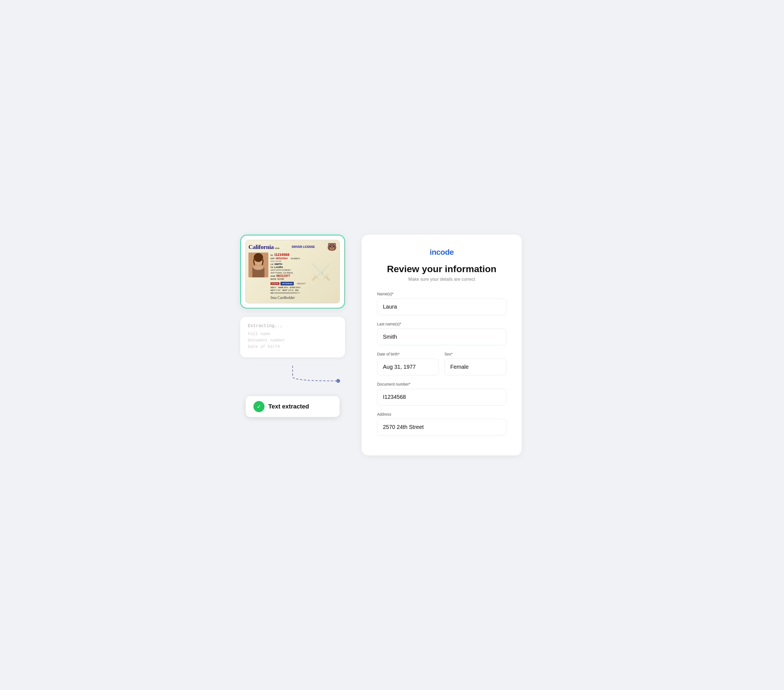 The width and height of the screenshot is (784, 690). I want to click on veteran-badge: VETERAN, so click(287, 284).